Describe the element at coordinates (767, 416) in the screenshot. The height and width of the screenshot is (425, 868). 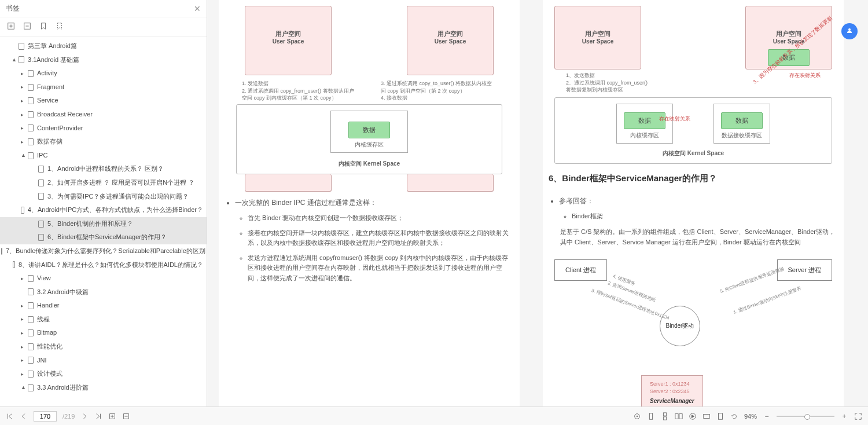
I see `zoom-out-icon: −` at that location.